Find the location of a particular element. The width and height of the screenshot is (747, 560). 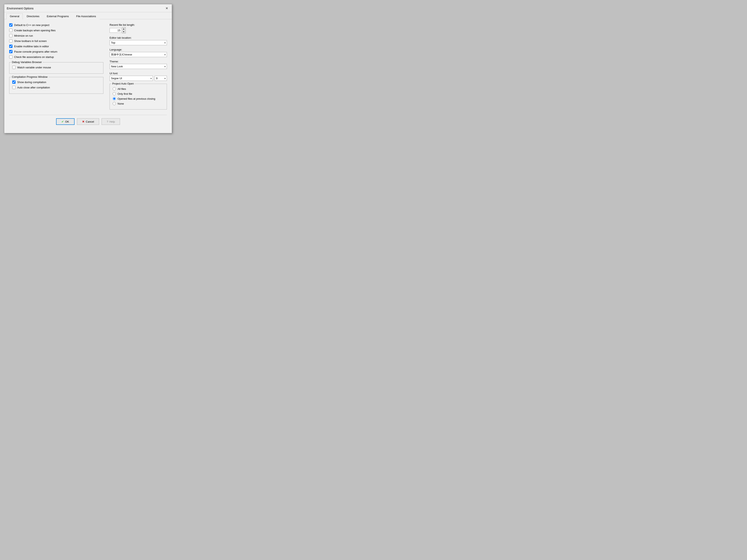

ui-font-name-select-wrapper: Segoe UI Arial Tahoma is located at coordinates (131, 78).